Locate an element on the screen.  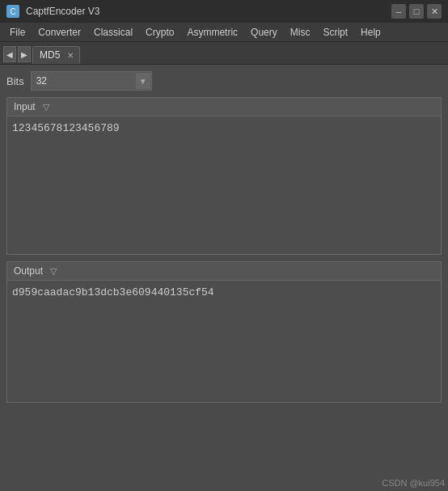
menu-item-query: Query is located at coordinates (264, 32).